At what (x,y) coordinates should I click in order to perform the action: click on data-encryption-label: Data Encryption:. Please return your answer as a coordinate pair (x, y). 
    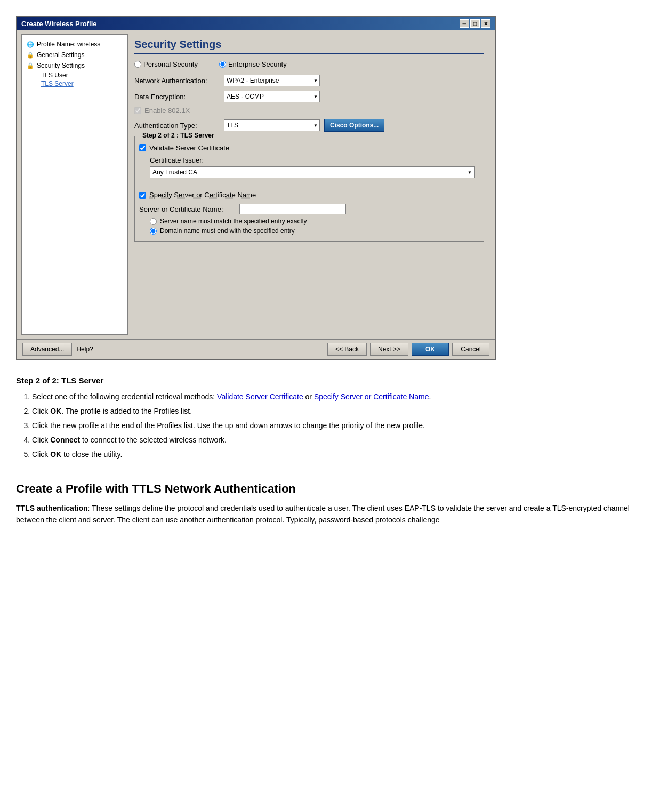
    Looking at the image, I should click on (177, 97).